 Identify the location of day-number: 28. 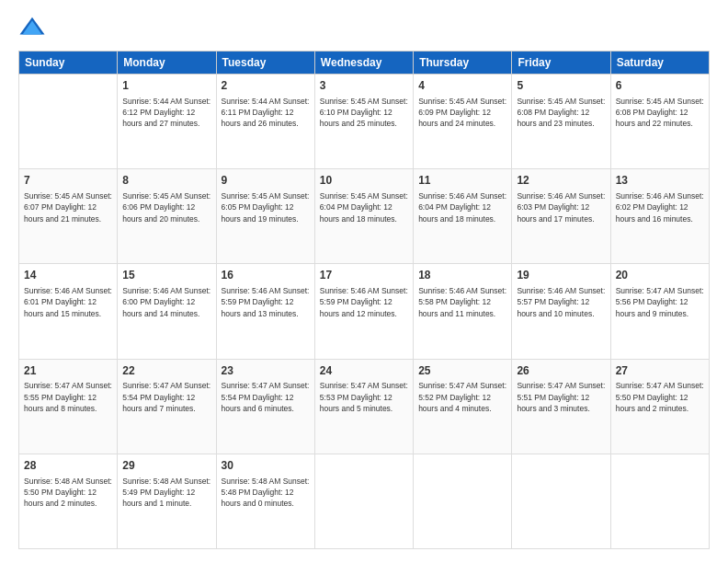
(68, 465).